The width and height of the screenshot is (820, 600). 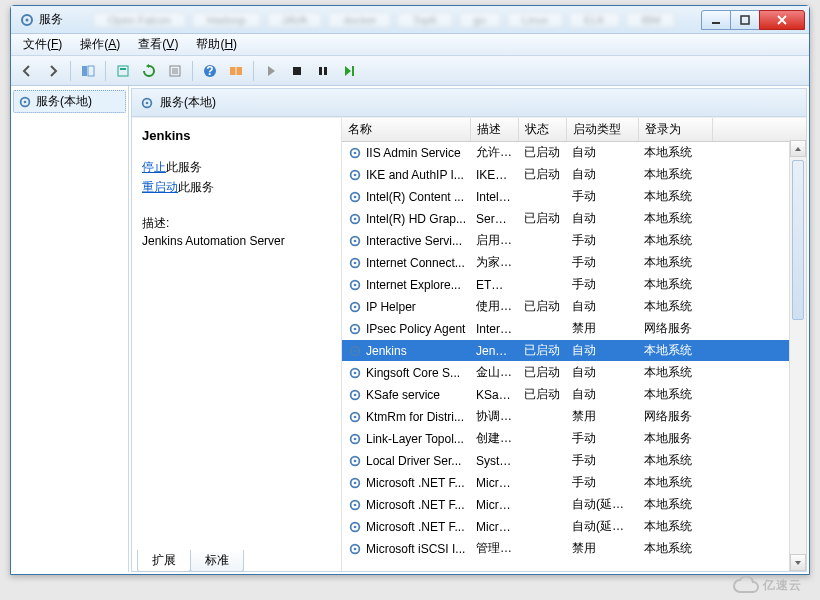 What do you see at coordinates (398, 20) in the screenshot?
I see `browser-tabs-blurred: Open FalconHadoopJAVAdockerTopKgoLinuxEL…` at bounding box center [398, 20].